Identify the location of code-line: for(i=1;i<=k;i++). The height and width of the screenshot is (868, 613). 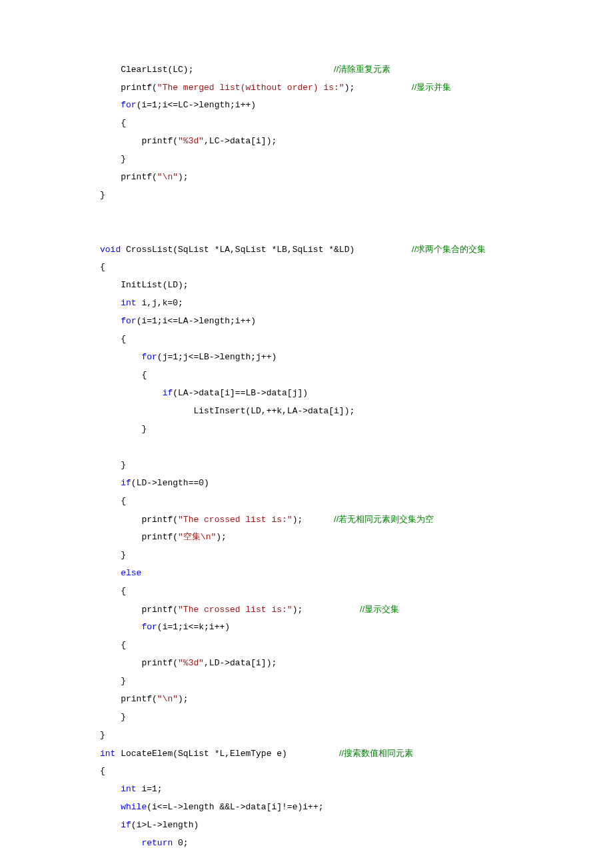
(356, 627).